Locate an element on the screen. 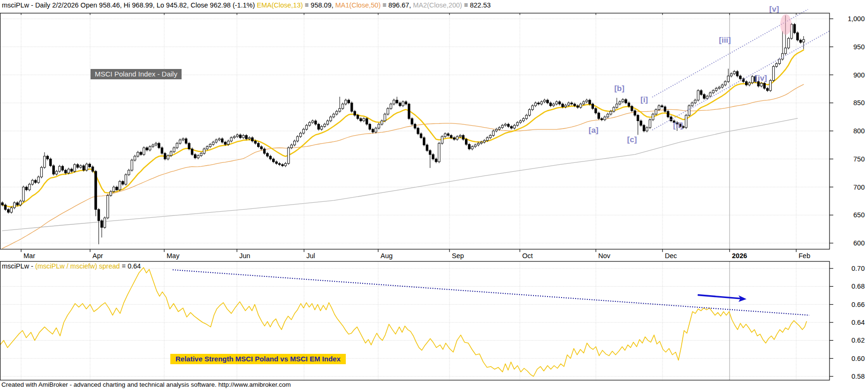 The height and width of the screenshot is (390, 868). instrument-badge: MSCI Poland Index - Daily is located at coordinates (136, 74).